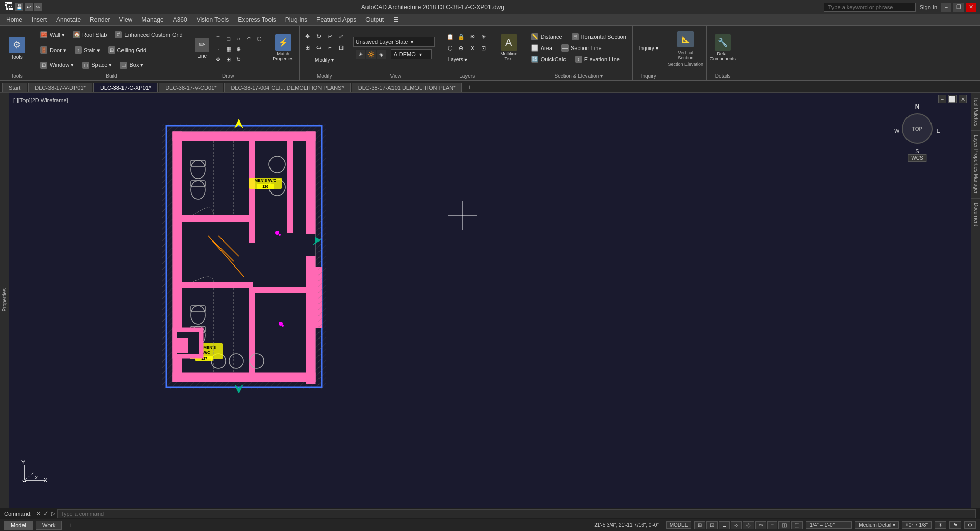 This screenshot has height=531, width=980. What do you see at coordinates (970, 525) in the screenshot?
I see `workspace-btn: ⚙` at bounding box center [970, 525].